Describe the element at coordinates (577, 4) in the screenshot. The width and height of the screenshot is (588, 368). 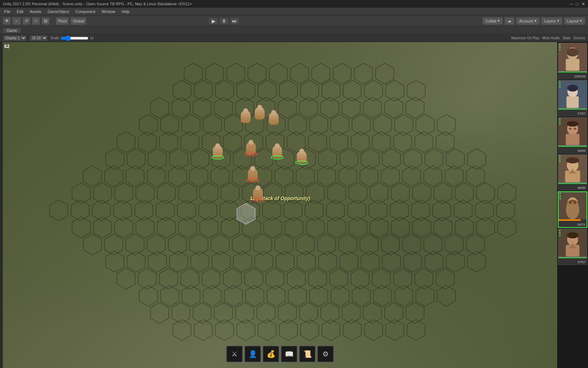
I see `maximize-btn: □` at that location.